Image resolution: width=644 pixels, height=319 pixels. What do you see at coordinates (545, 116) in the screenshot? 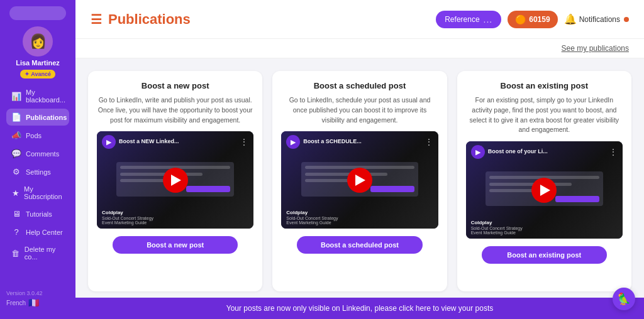
I see `card-desc-boost-existing: For an existing post, simply go to your …` at bounding box center [545, 116].